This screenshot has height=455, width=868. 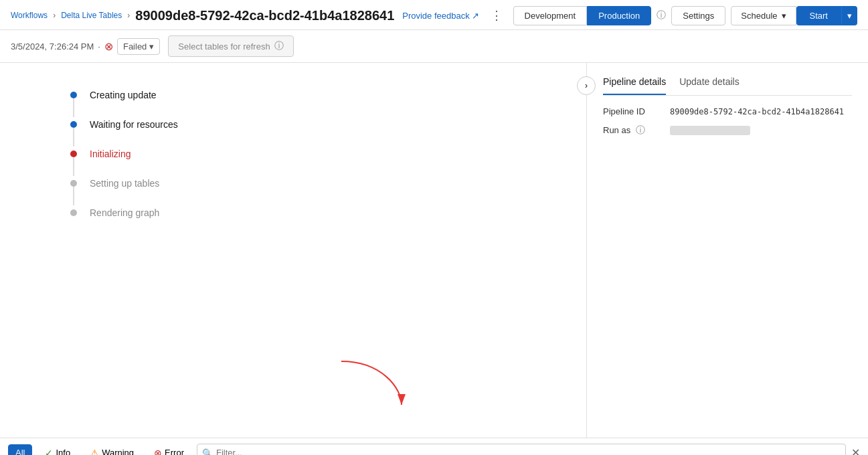 I want to click on failed-icon: ⊗, so click(x=108, y=47).